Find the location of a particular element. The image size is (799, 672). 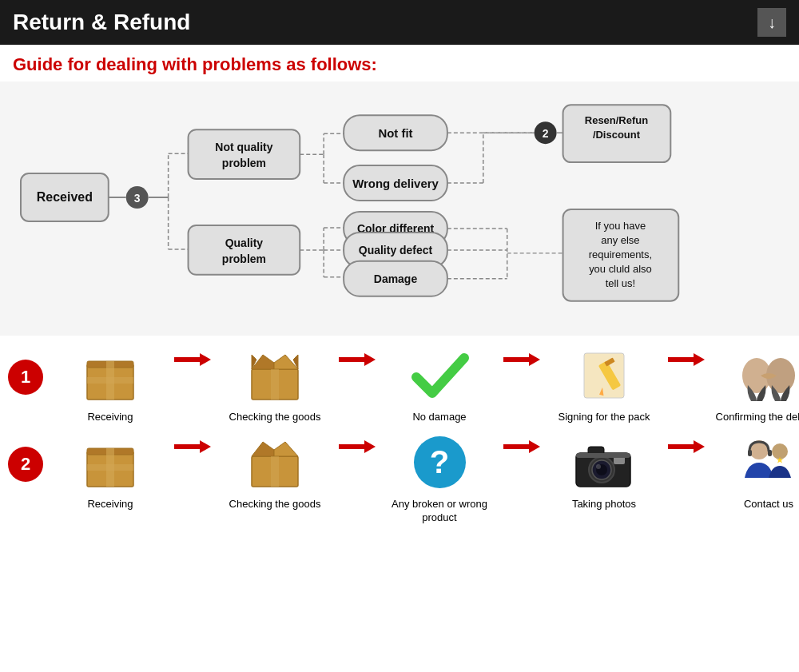

svg-text: Resen/Refun is located at coordinates (617, 120).